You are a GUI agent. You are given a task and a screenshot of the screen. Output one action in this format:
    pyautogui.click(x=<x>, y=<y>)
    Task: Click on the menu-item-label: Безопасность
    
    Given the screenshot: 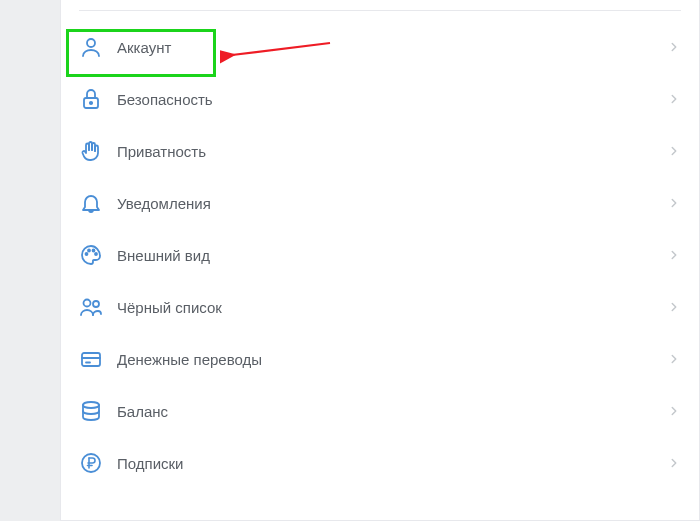 What is the action you would take?
    pyautogui.click(x=392, y=100)
    